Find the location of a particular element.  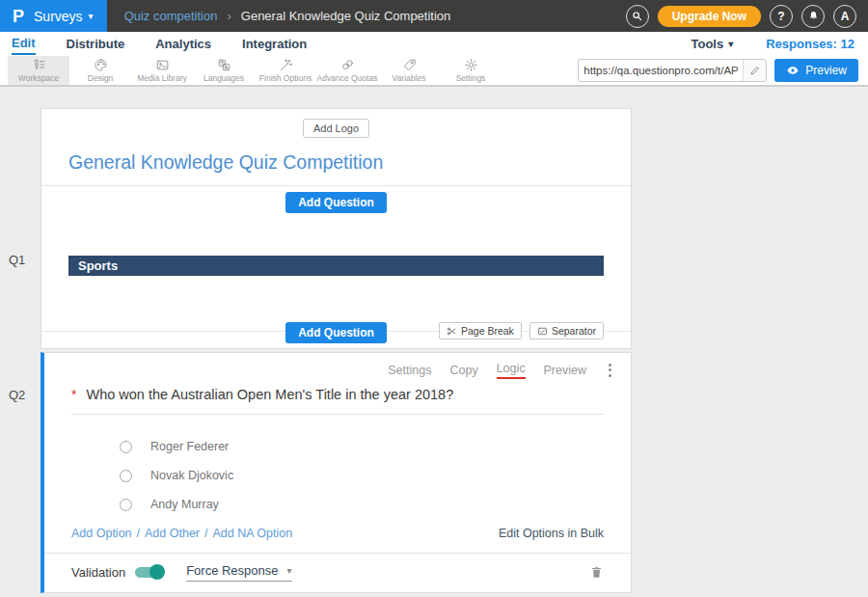

top-header: P Surveys ▾ Quiz competition › General K… is located at coordinates (434, 15).